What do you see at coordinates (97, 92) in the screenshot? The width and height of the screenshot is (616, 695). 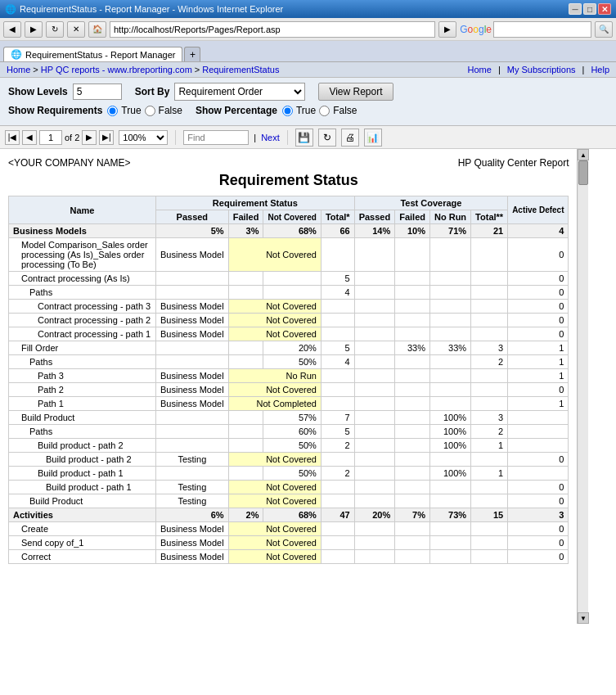 I see `show-levels-input` at bounding box center [97, 92].